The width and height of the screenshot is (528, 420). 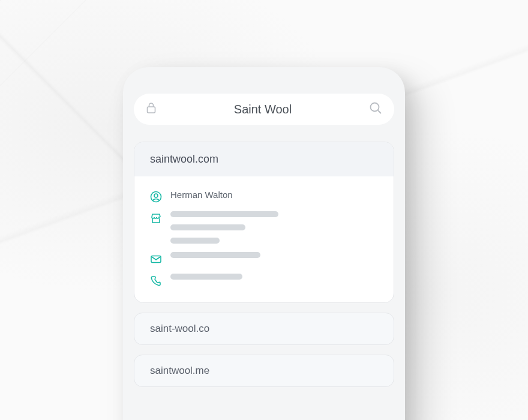 I want to click on domain-card-alt: saintwool.me, so click(x=264, y=371).